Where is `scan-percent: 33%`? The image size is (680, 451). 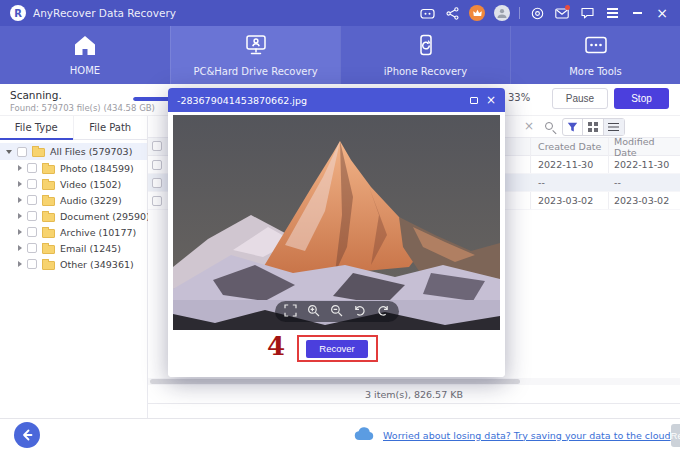 scan-percent: 33% is located at coordinates (519, 98).